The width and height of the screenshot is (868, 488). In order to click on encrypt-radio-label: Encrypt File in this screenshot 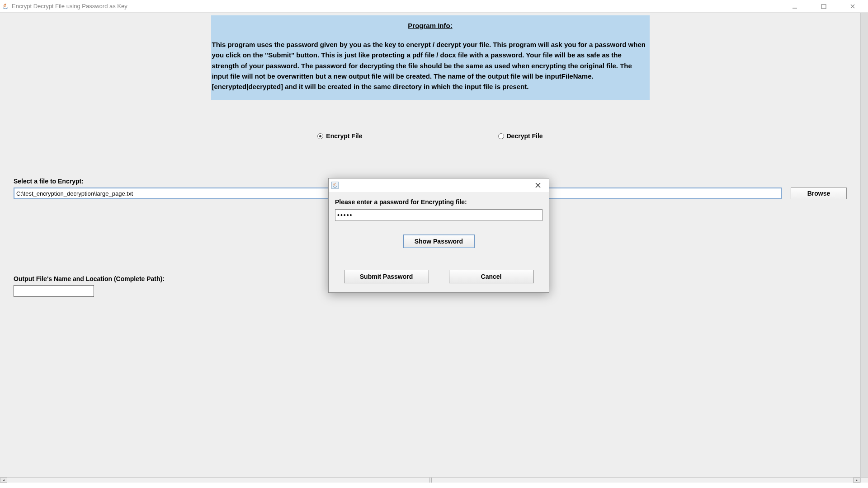, I will do `click(344, 136)`.